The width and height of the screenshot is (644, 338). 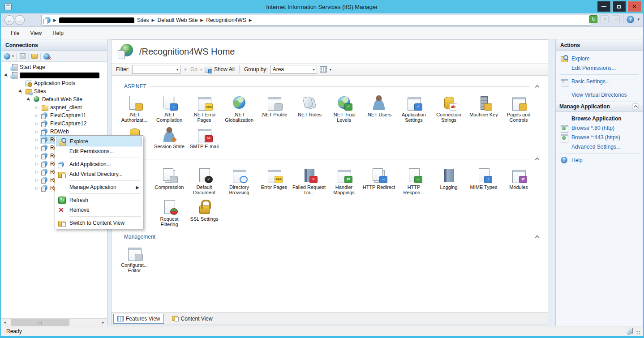 What do you see at coordinates (54, 132) in the screenshot?
I see `tree-item: RDWeb` at bounding box center [54, 132].